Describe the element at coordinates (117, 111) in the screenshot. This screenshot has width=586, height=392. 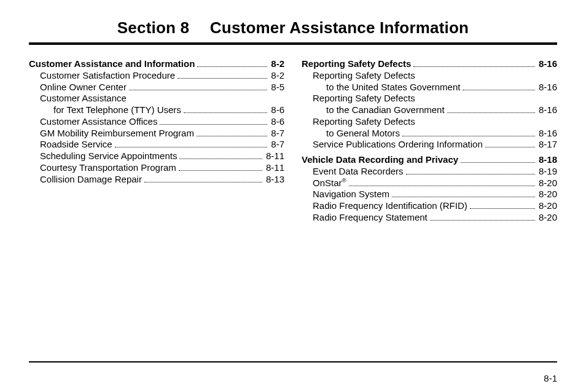
I see `toc-label: for Text Telephone (TTY) Users` at that location.